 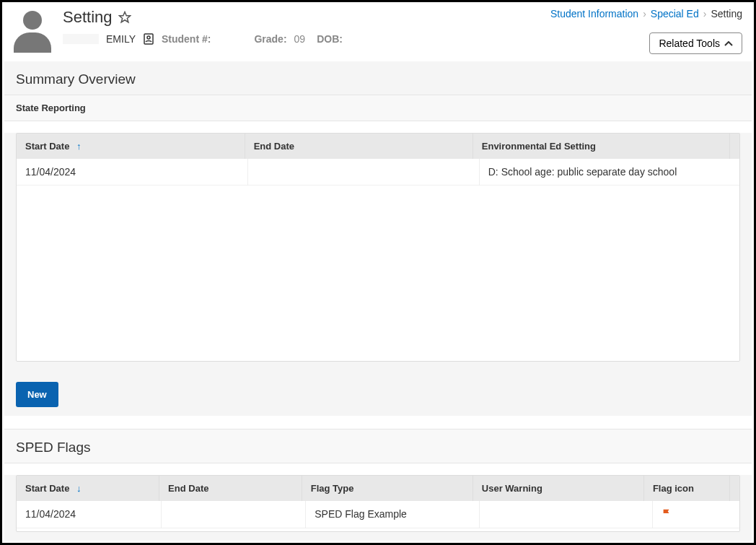 What do you see at coordinates (378, 78) in the screenshot?
I see `summary-overview-header: Summary Overview` at bounding box center [378, 78].